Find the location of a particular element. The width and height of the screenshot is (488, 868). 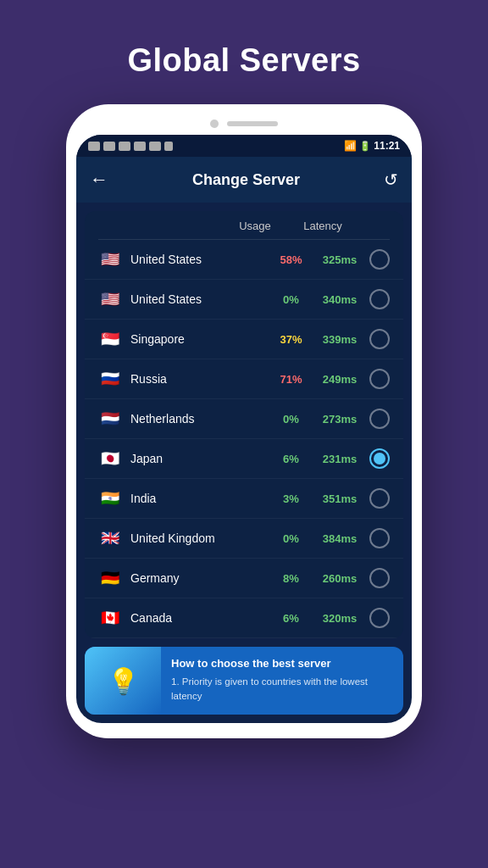

country-flag-6: 🇮🇳 is located at coordinates (110, 498).